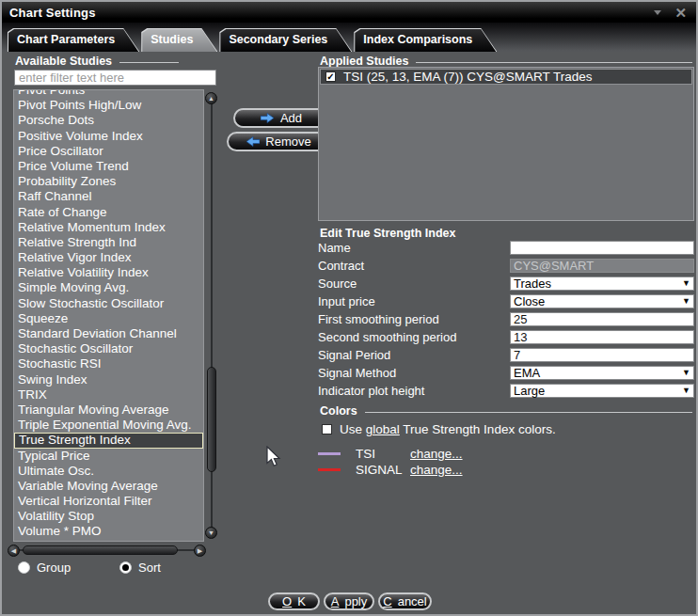 This screenshot has height=616, width=698. What do you see at coordinates (598, 284) in the screenshot?
I see `select-value: Trades` at bounding box center [598, 284].